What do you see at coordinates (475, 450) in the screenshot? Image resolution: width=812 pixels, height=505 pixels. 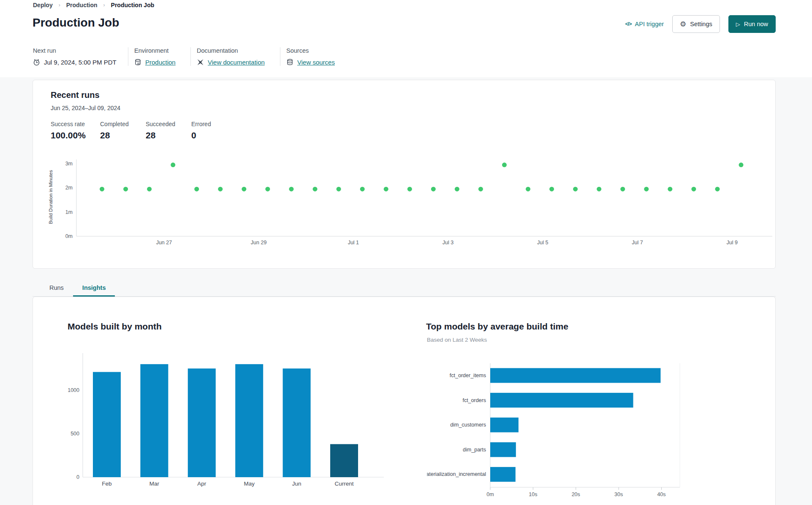 I see `svg-text: dim_parts` at bounding box center [475, 450].